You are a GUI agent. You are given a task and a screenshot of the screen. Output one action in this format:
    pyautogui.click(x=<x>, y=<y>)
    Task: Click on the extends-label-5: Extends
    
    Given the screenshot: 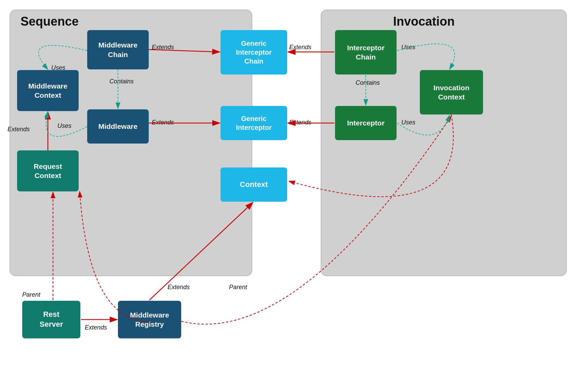 What is the action you would take?
    pyautogui.click(x=18, y=129)
    